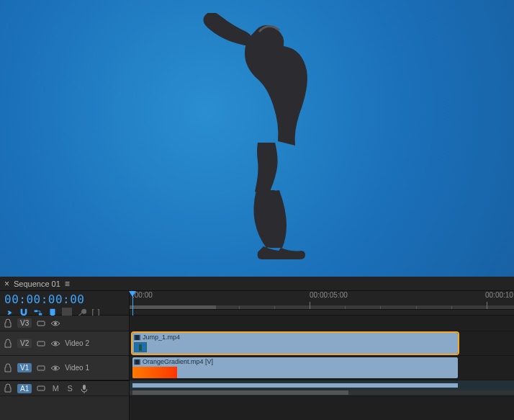  I want to click on track-headers: V3 V2 Video 2 V1 Video 1, so click(65, 367).